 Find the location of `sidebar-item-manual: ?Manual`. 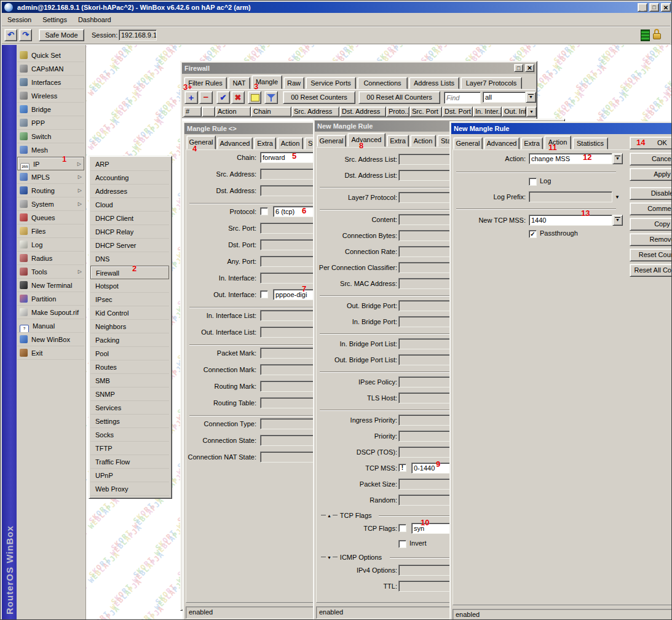

sidebar-item-manual: ?Manual is located at coordinates (50, 326).